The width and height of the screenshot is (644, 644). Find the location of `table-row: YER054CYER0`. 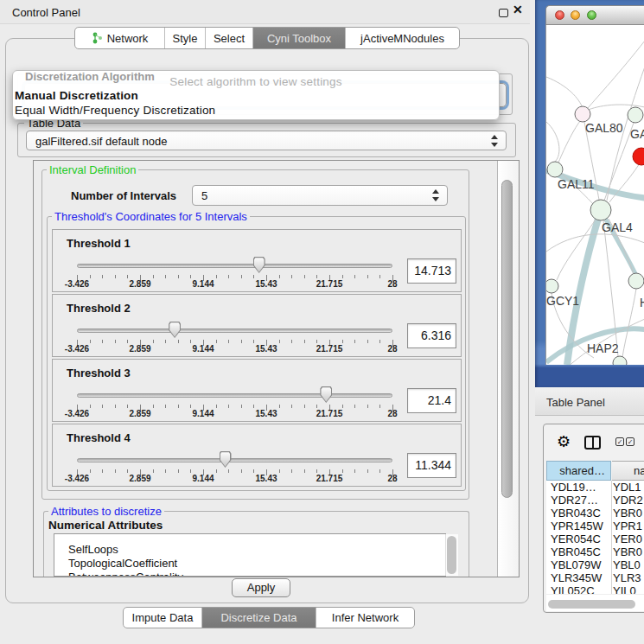

table-row: YER054CYER0 is located at coordinates (595, 539).